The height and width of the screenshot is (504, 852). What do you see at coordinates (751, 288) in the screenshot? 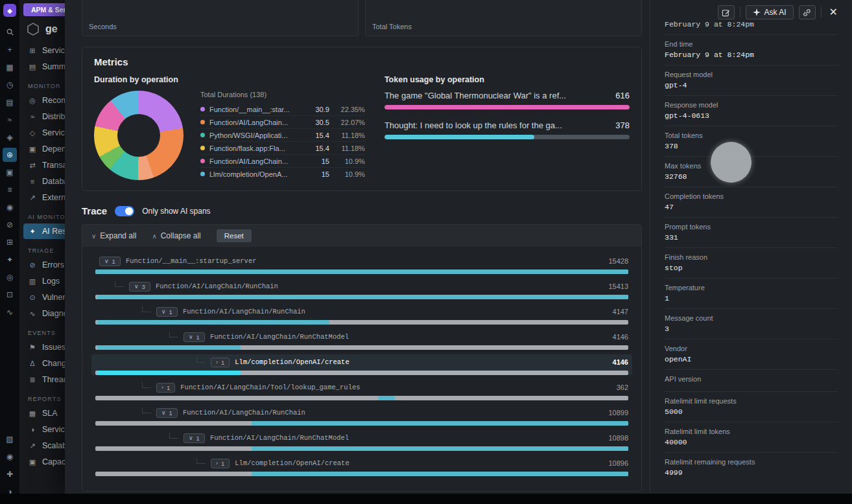
I see `detail-field-label: Temperature` at bounding box center [751, 288].